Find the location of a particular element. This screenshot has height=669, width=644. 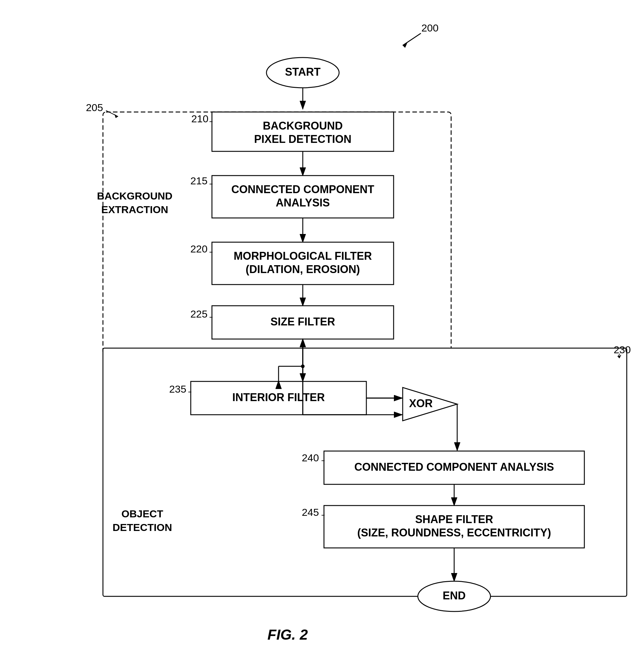

label-235: INTERIOR FILTER is located at coordinates (279, 397).